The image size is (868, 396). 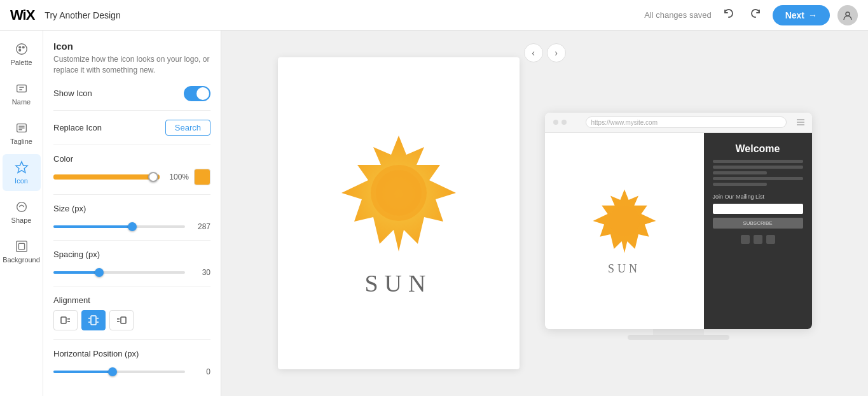 What do you see at coordinates (70, 209) in the screenshot?
I see `size-label: Size (px)` at bounding box center [70, 209].